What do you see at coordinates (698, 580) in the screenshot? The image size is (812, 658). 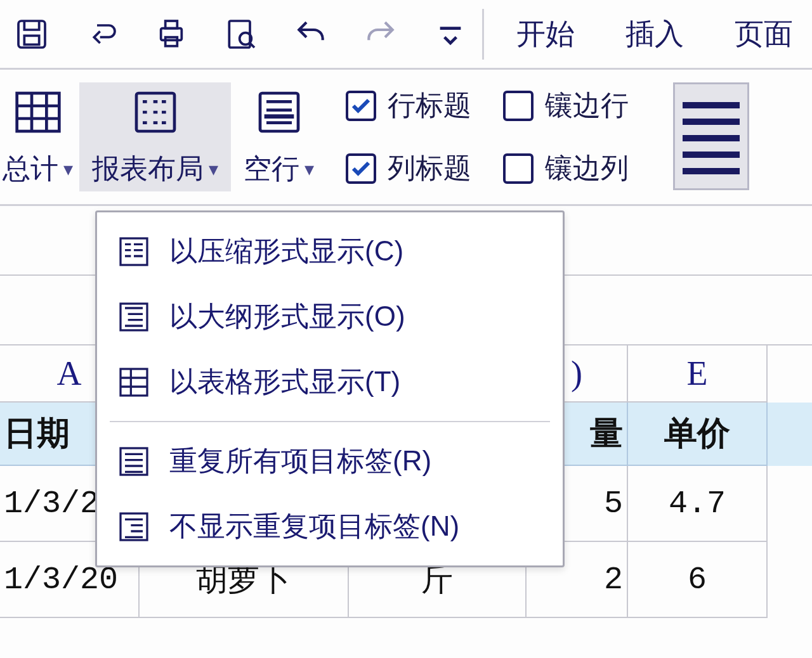 I see `cell-price: 6` at bounding box center [698, 580].